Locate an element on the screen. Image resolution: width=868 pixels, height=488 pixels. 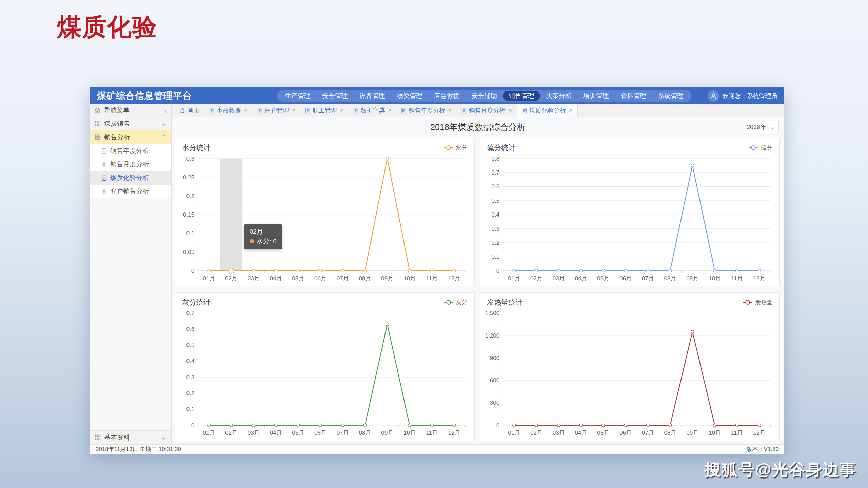
sidebar-group-煤炭销售: 煤炭销售⌄ is located at coordinates (131, 124).